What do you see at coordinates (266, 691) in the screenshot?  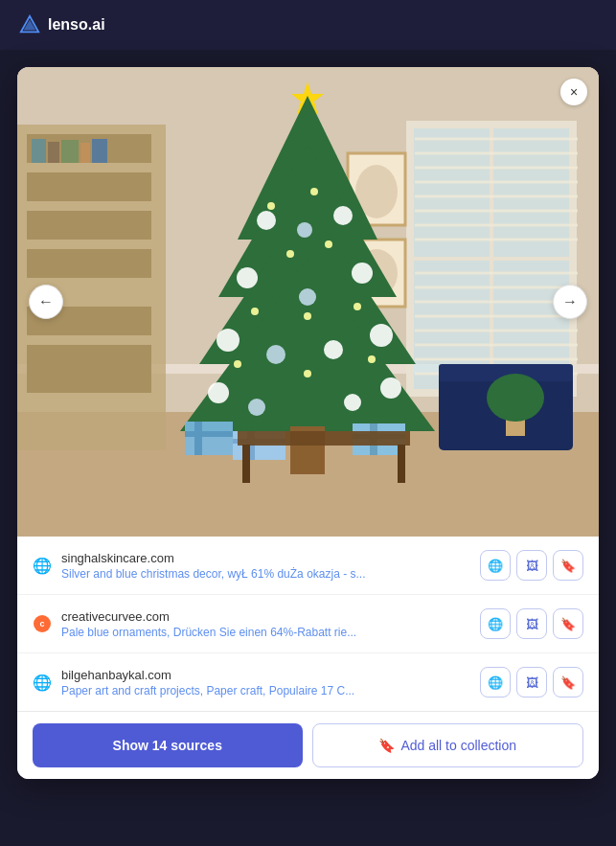 I see `source-description-3: Paper art and craft projects, Paper craf…` at bounding box center [266, 691].